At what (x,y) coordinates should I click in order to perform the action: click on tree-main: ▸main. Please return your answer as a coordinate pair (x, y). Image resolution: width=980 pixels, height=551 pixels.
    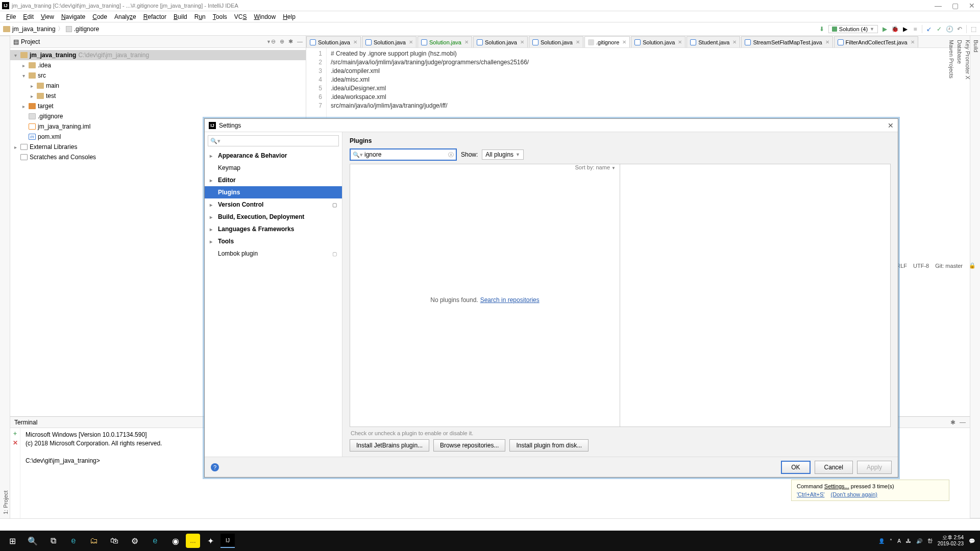
    Looking at the image, I should click on (158, 86).